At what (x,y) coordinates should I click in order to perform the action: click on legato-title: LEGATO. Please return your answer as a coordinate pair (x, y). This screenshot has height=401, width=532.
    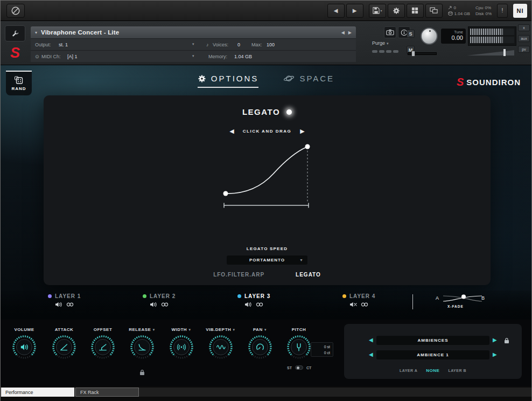
    Looking at the image, I should click on (261, 112).